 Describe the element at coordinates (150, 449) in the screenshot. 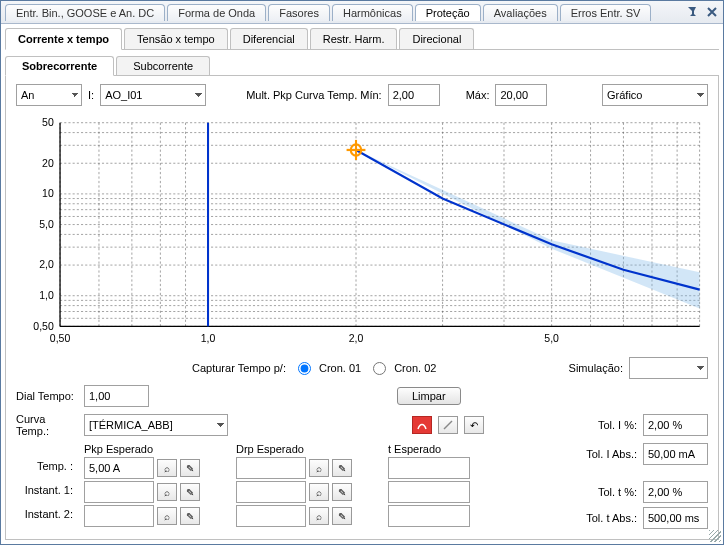

I see `pkp-header: Pkp Esperado` at that location.